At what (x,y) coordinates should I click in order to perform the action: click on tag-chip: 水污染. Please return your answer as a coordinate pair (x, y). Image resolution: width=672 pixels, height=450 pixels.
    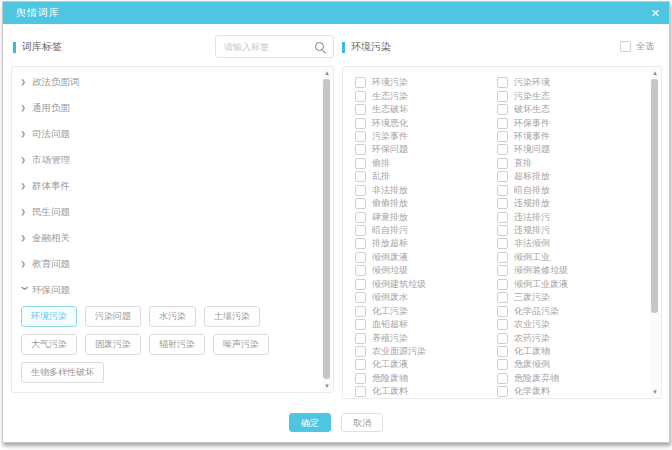
    Looking at the image, I should click on (172, 316).